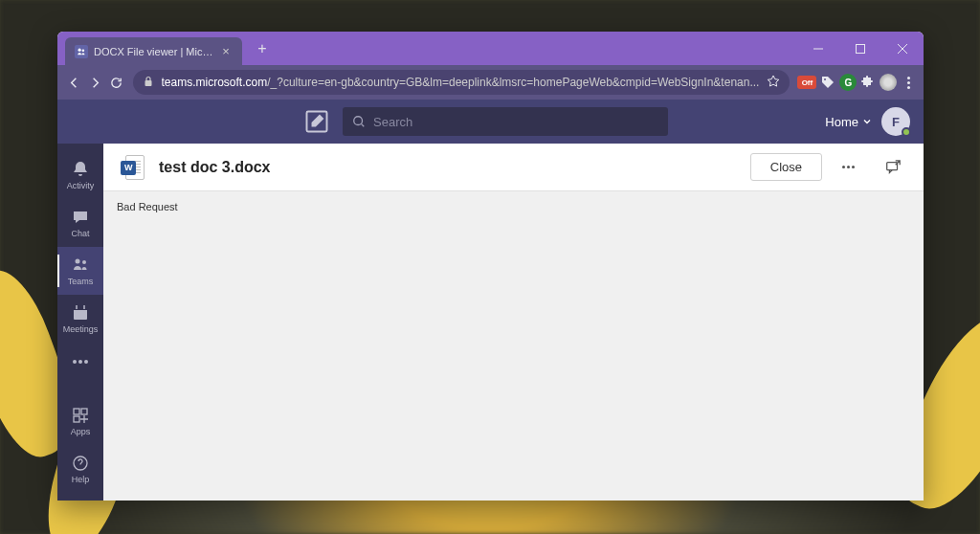  I want to click on browser-titlebar: DOCX File viewer | Microsoft Tea × +, so click(490, 48).